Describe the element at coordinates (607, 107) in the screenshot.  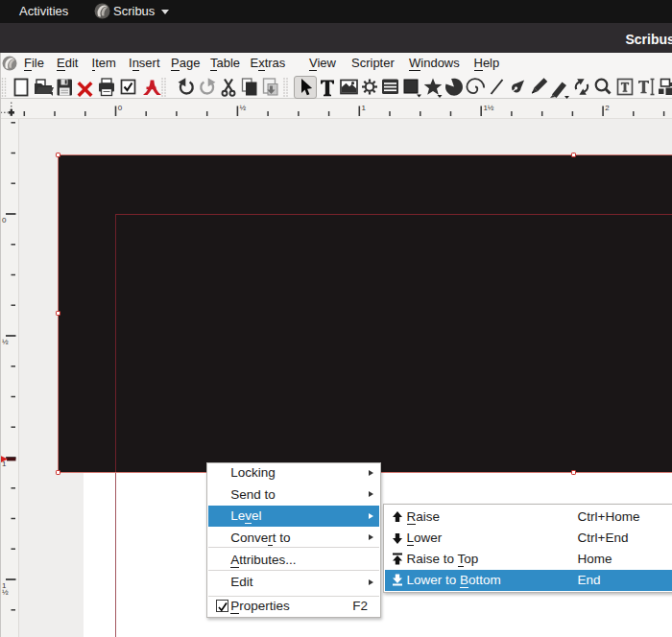
I see `svg-text: 2` at that location.